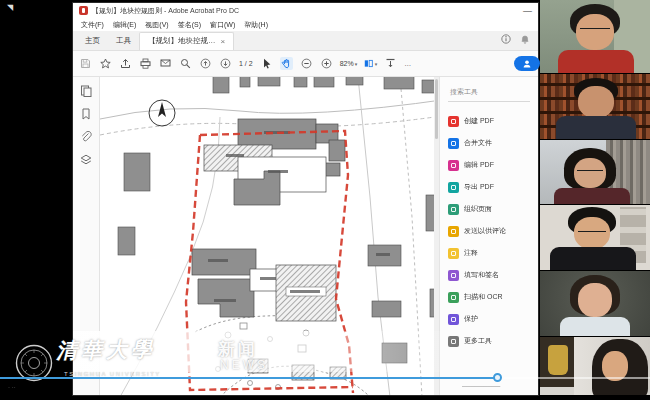 Image resolution: width=650 pixels, height=400 pixels. I want to click on zoom-in-button, so click(326, 64).